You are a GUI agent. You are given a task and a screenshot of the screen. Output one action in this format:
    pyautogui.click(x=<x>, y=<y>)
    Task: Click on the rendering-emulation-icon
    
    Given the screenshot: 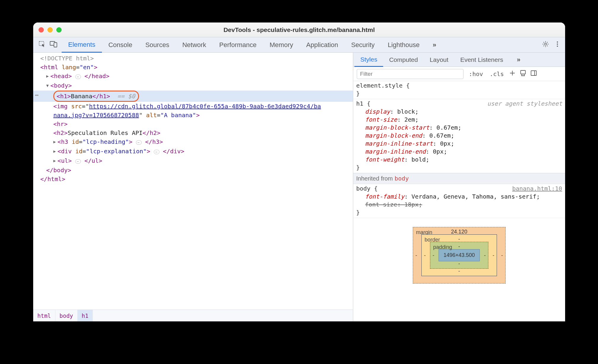 What is the action you would take?
    pyautogui.click(x=523, y=74)
    